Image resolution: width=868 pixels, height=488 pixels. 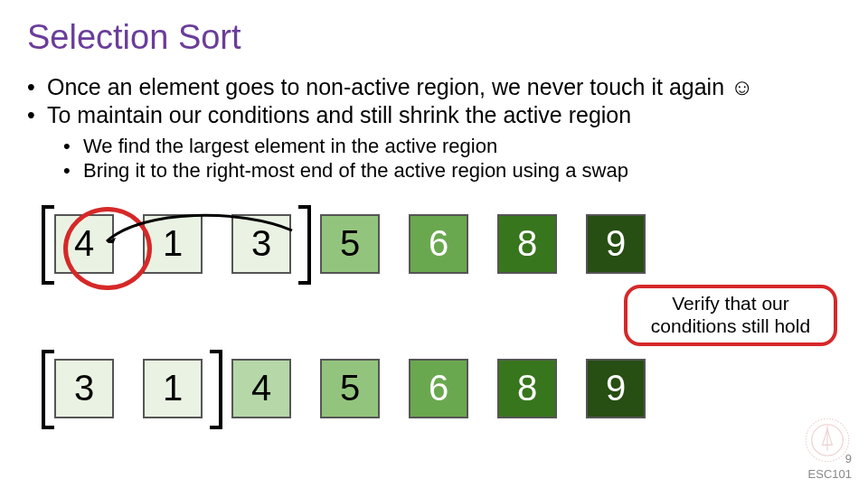 I want to click on bullet-item: • To maintain our conditions and still s…, so click(x=434, y=116).